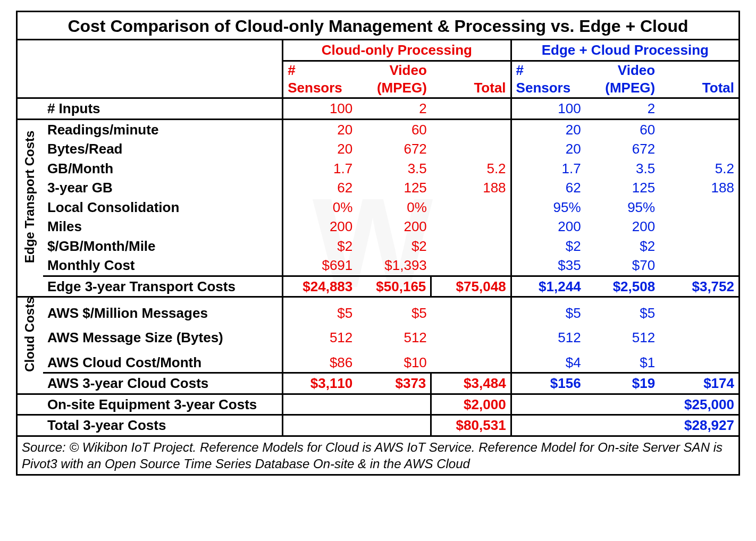 The height and width of the screenshot is (541, 756). What do you see at coordinates (379, 266) in the screenshot?
I see `row-mcost: Monthly Cost $691 $1,393 $35 $70` at bounding box center [379, 266].